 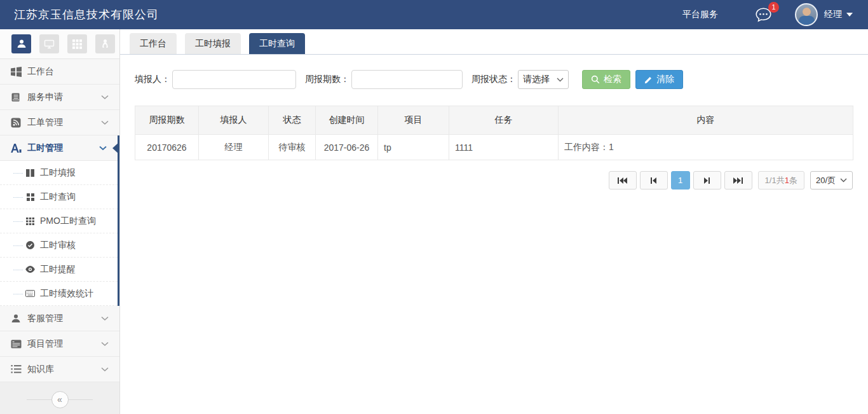 What do you see at coordinates (45, 97) in the screenshot?
I see `sidebar-item-label: 服务申请` at bounding box center [45, 97].